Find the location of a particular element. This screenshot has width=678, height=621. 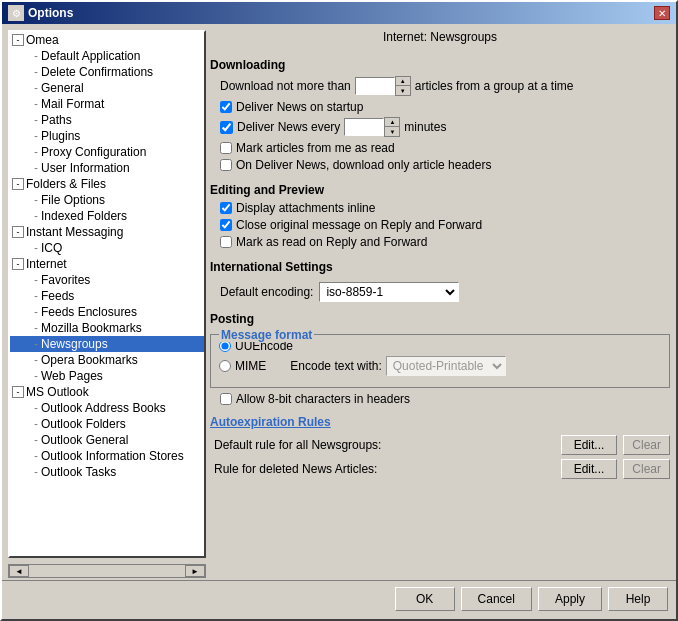

tree-item-opera-bookmarks: -Opera Bookmarks is located at coordinates (107, 360).